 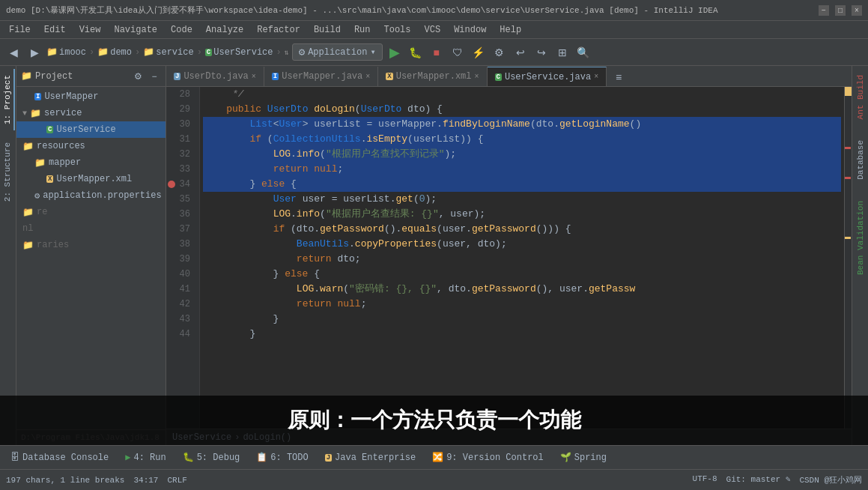 I want to click on code-line-30: List<User> userList = userMapper.findByL…, so click(x=522, y=124).